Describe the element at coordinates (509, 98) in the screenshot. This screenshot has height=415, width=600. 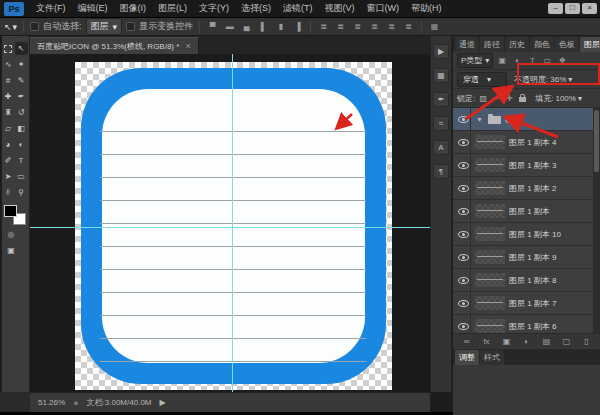
I see `lock-position-icon: ✛` at that location.